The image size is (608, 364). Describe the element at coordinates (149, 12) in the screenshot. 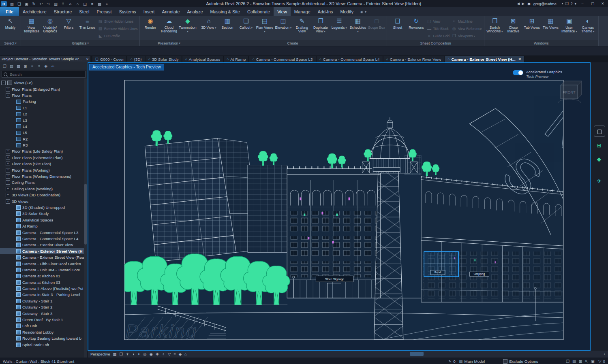

I see `ribbon-tab-insert: Insert` at that location.